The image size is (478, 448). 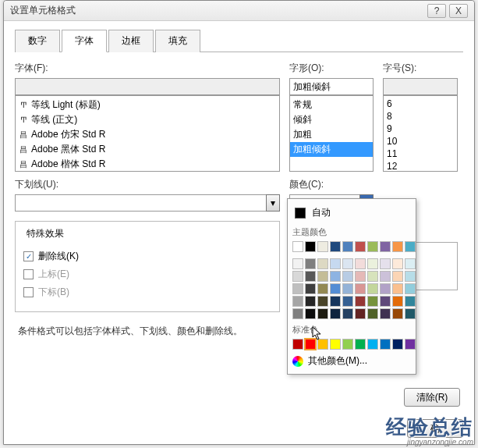 What do you see at coordinates (147, 164) in the screenshot?
I see `list-item: 昌Adobe 楷体 Std R` at bounding box center [147, 164].